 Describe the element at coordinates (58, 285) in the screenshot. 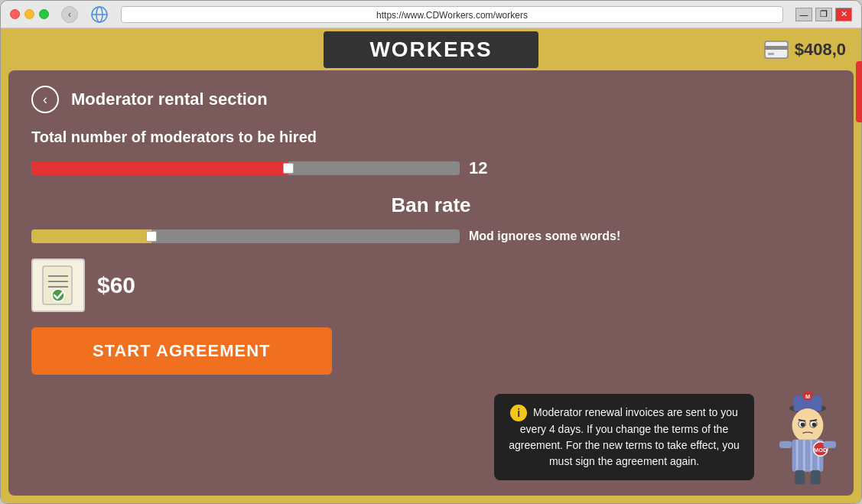

I see `invoice-icon` at that location.